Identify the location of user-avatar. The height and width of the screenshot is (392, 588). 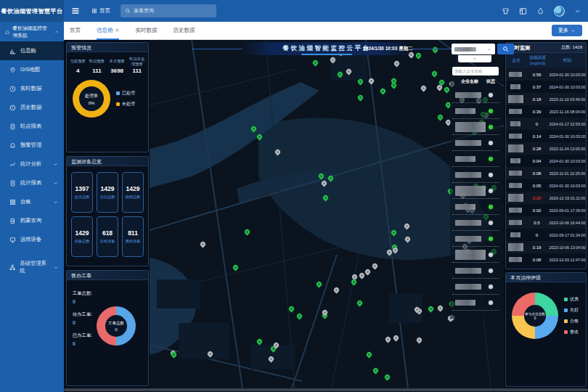
(559, 12).